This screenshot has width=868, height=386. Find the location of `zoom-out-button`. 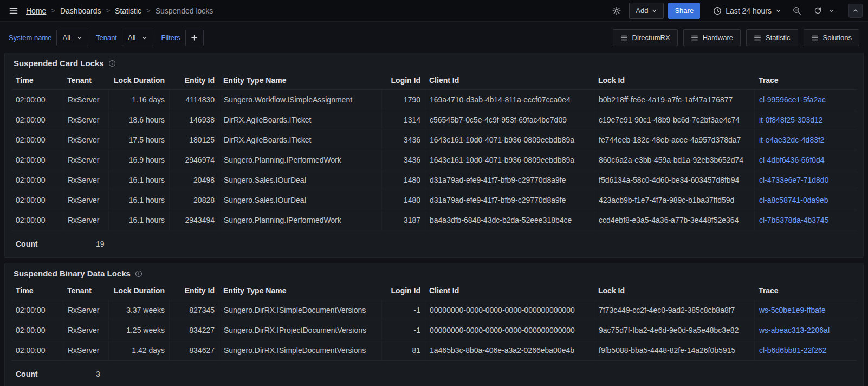

zoom-out-button is located at coordinates (797, 11).